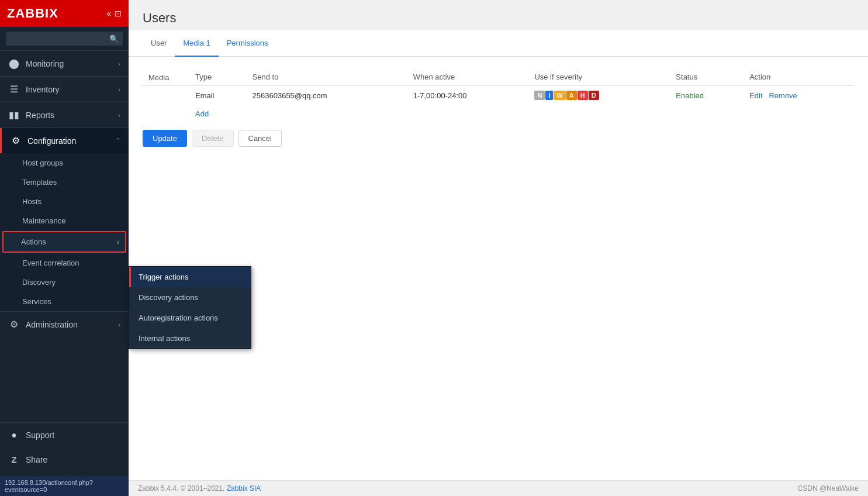  What do you see at coordinates (73, 460) in the screenshot?
I see `sidebar-item-label: Share` at bounding box center [73, 460].